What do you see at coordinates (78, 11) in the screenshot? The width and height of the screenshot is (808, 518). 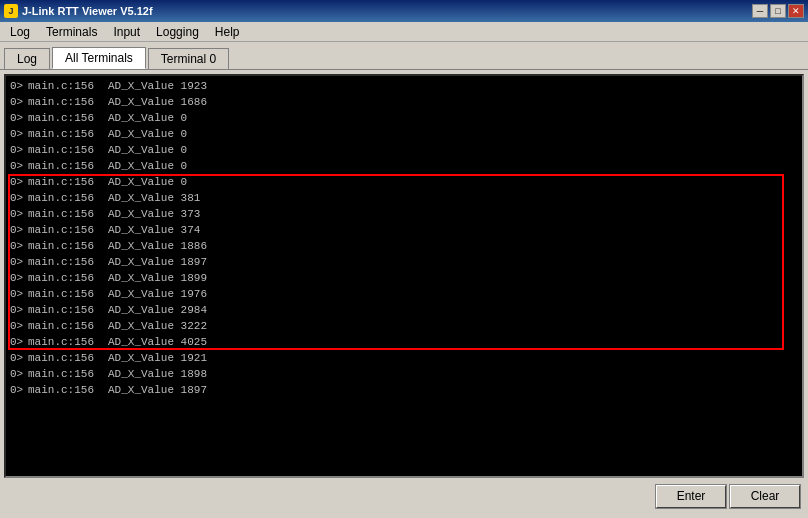 I see `title-bar-text: J J-Link RTT Viewer V5.12f` at bounding box center [78, 11].